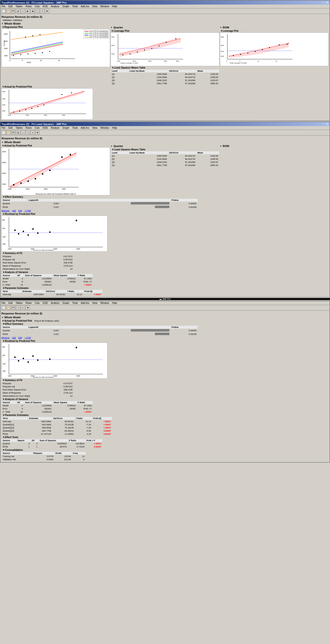 This screenshot has width=330, height=644. Describe the element at coordinates (95, 303) in the screenshot. I see `menu-view-3: View` at that location.